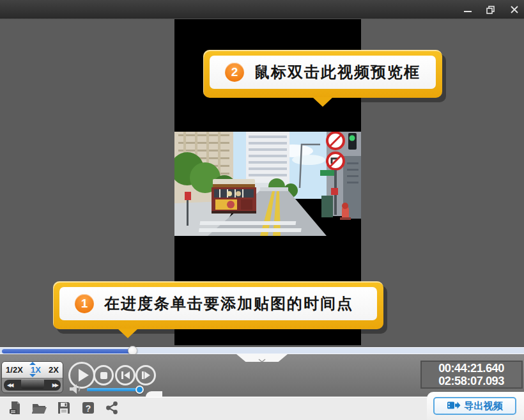  I want to click on shuttle-forward-icon: ▶▶, so click(55, 385).